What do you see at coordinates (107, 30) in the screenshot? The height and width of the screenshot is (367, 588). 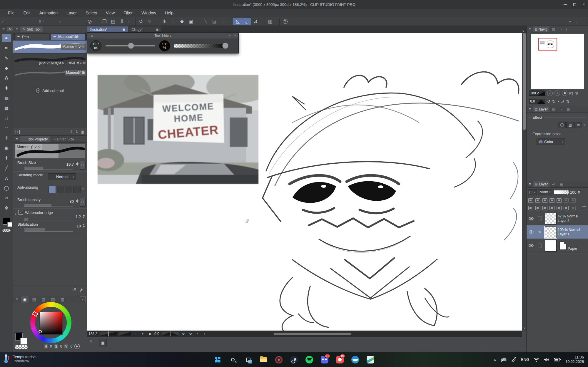 I see `tab-illustration: Illustration*` at bounding box center [107, 30].